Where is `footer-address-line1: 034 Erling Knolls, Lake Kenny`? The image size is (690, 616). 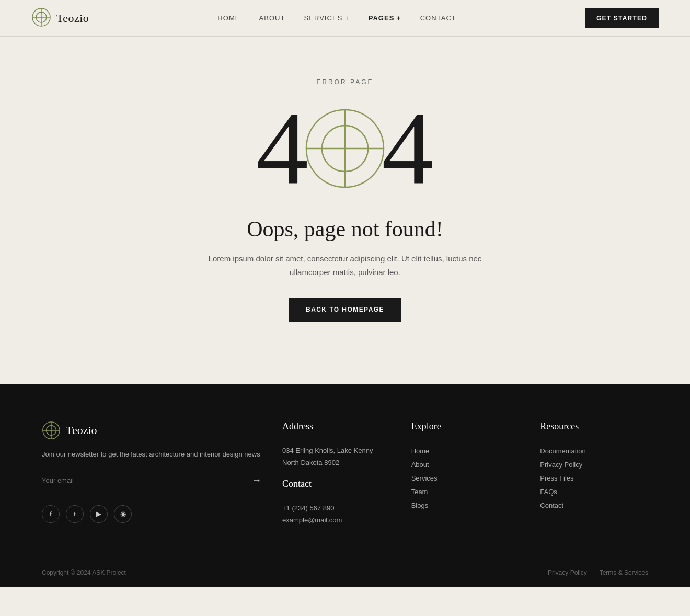
footer-address-line1: 034 Erling Knolls, Lake Kenny is located at coordinates (337, 451).